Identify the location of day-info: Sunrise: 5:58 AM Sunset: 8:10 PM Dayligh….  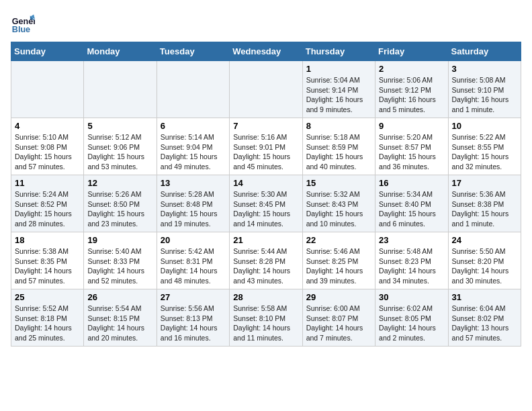
(266, 324).